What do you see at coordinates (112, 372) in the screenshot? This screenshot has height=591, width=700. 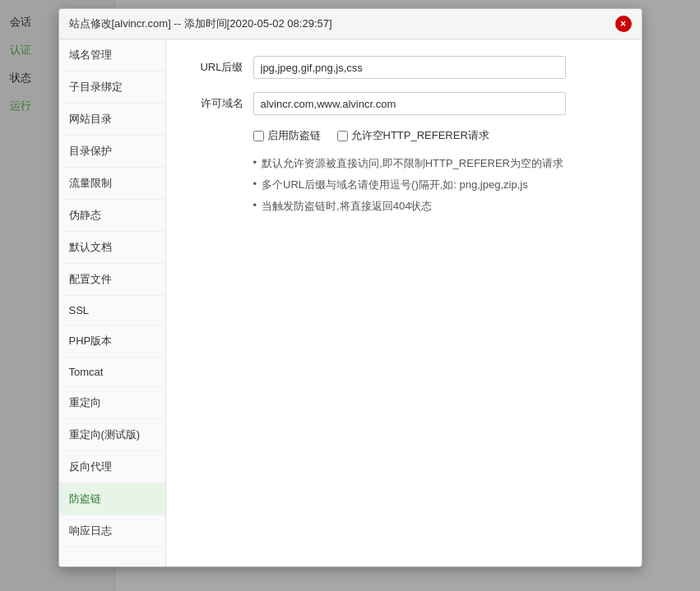 I see `sidebar-item-tomcat: Tomcat` at bounding box center [112, 372].